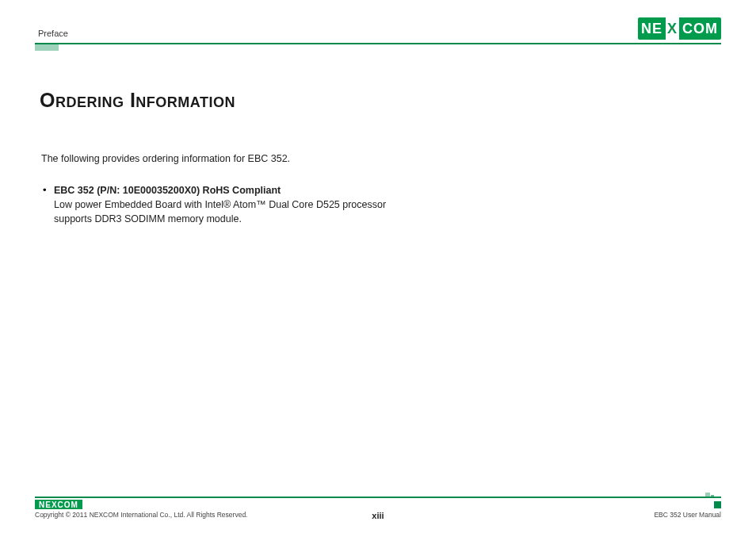 This screenshot has height=533, width=756. I want to click on nexcom-logo: NE X• COM, so click(680, 29).